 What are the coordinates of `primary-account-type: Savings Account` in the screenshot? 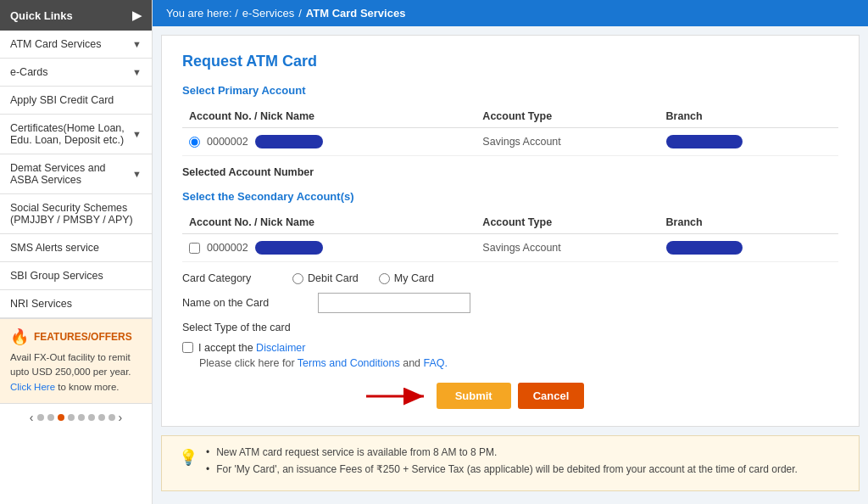 It's located at (567, 143).